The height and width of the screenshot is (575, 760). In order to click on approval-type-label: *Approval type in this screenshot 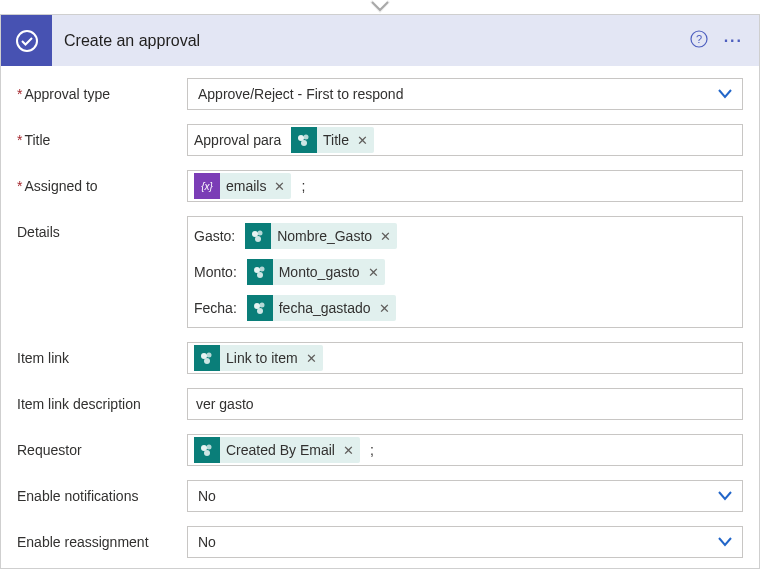, I will do `click(102, 90)`.